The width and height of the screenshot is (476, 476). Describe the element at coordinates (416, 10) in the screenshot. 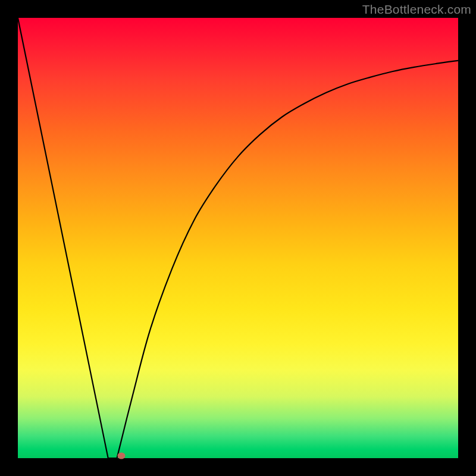

I see `watermark-text: TheBottleneck.com` at that location.